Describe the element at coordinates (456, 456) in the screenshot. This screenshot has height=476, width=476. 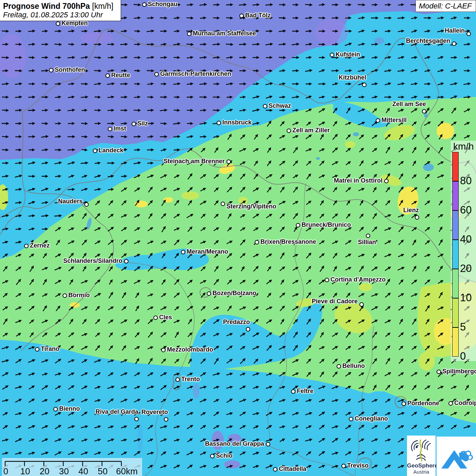
I see `mountain-cloud-icon` at that location.